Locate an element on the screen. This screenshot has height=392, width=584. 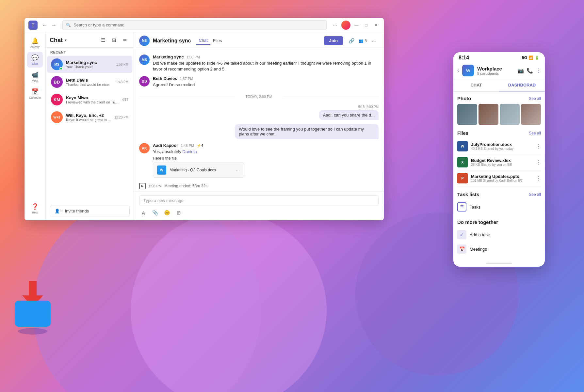
chat-item-marketing-sync: MS Marketing sync You: Thank you!! 1:58 … is located at coordinates (89, 64).